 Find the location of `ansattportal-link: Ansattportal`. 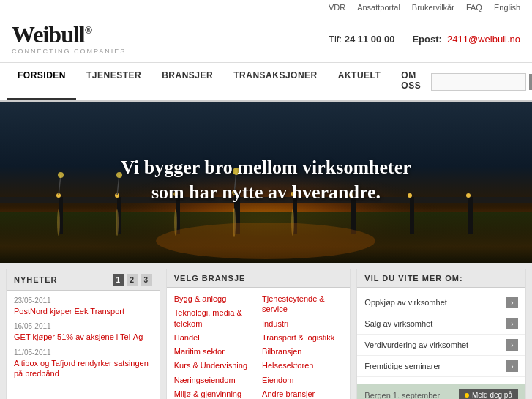

ansattportal-link: Ansattportal is located at coordinates (379, 7).